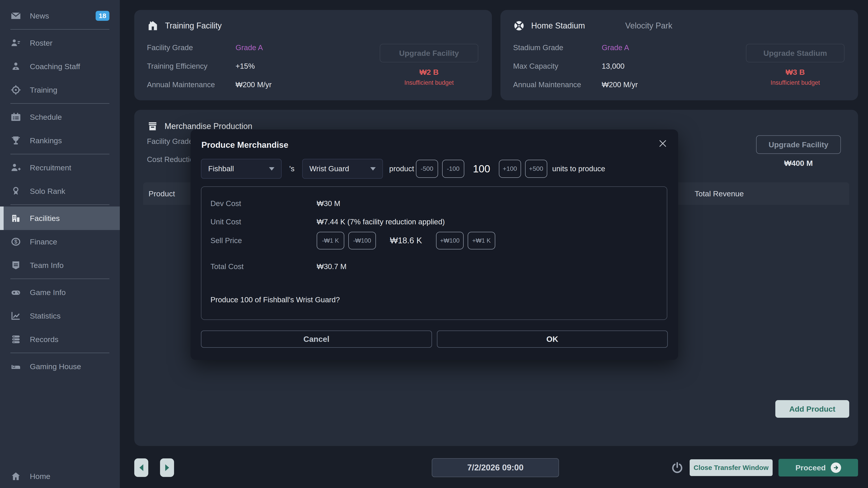 The image size is (868, 488). What do you see at coordinates (60, 292) in the screenshot?
I see `sidebar-item-game-info: Game Info` at bounding box center [60, 292].